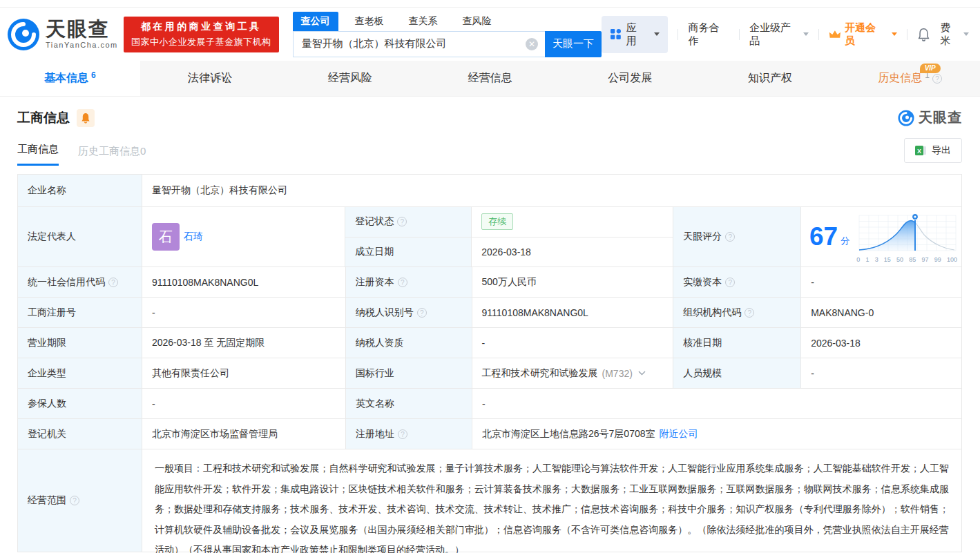 The width and height of the screenshot is (980, 553). I want to click on tianyancha-logo: 天眼查 TianYanCha.com, so click(62, 35).